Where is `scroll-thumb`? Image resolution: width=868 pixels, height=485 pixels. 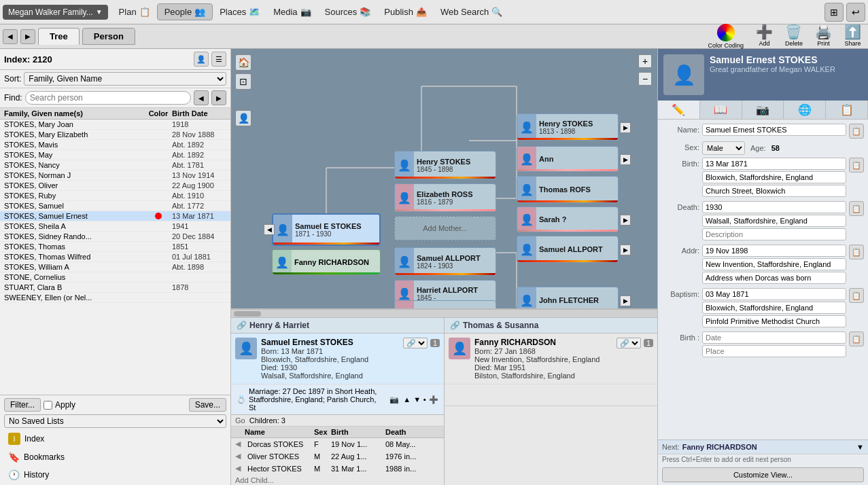 scroll-thumb is located at coordinates (247, 314).